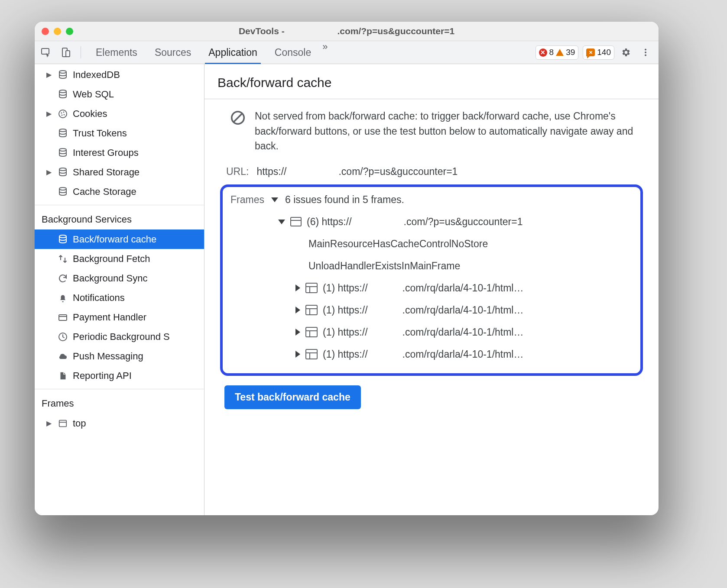  Describe the element at coordinates (275, 200) in the screenshot. I see `chevron-down-icon` at that location.